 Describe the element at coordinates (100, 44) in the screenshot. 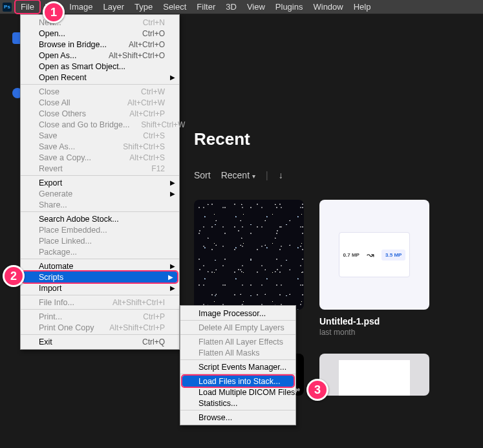

I see `file-menu-item-browse-in-bridge: Browse in Bridge...Alt+Ctrl+O` at that location.